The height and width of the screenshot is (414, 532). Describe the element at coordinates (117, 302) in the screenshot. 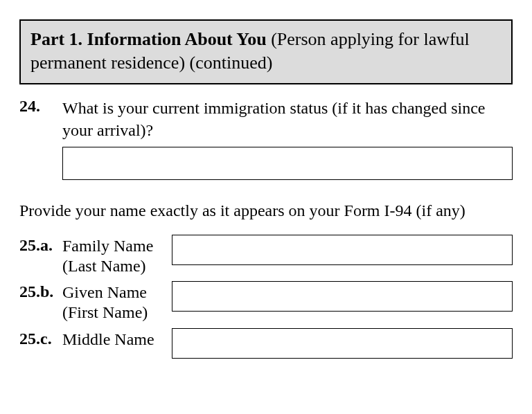

I see `question-25b-label: Given Name (First Name)` at that location.